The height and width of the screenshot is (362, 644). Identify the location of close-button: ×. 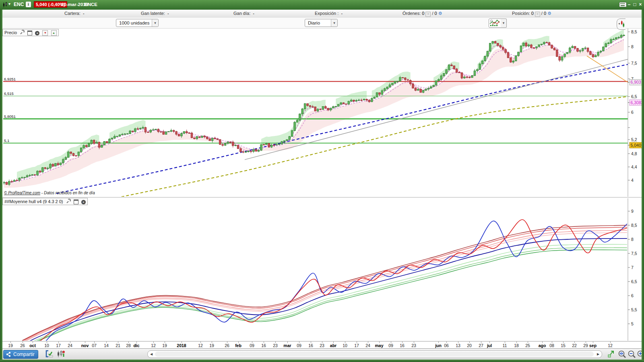
(640, 4).